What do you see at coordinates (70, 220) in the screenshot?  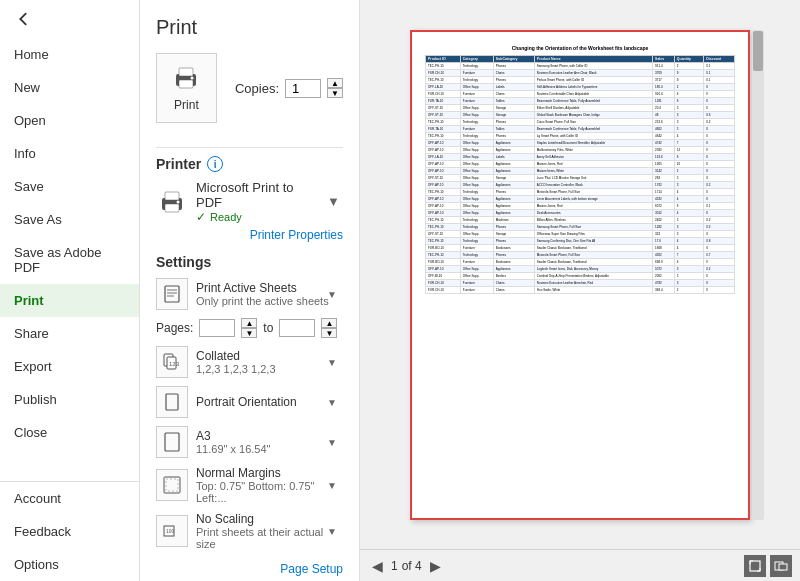 I see `sidebar-item-save-as: Save As` at bounding box center [70, 220].